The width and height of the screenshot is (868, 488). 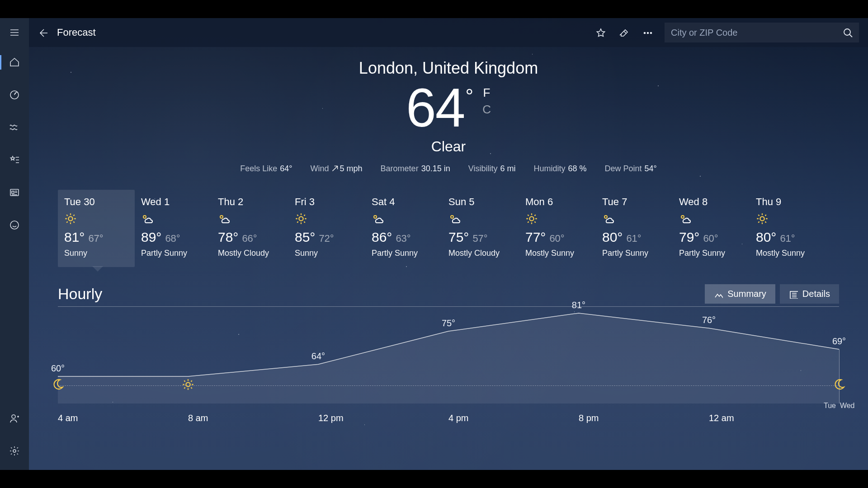 What do you see at coordinates (624, 33) in the screenshot?
I see `pin-button` at bounding box center [624, 33].